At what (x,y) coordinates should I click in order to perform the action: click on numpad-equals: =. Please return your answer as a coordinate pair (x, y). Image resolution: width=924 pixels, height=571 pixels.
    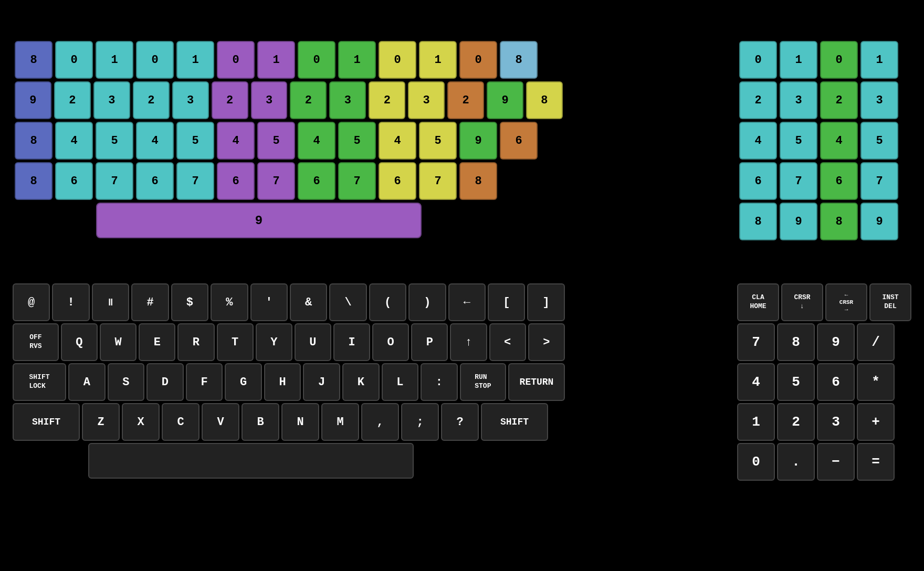
    Looking at the image, I should click on (876, 462).